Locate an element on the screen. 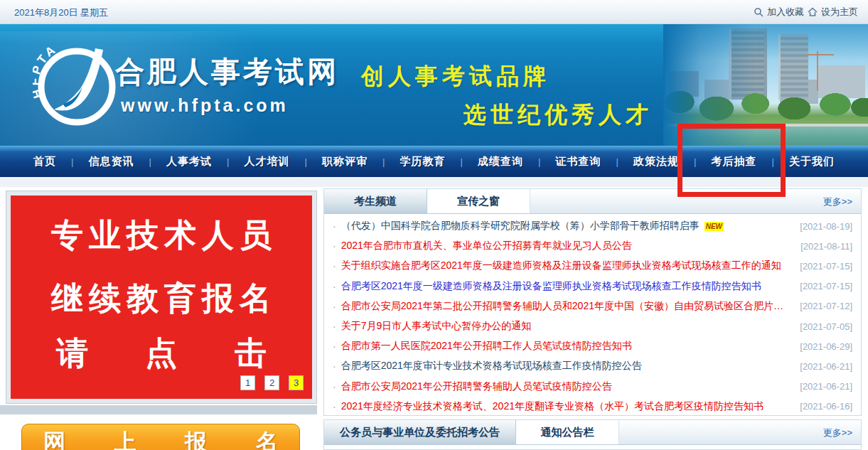 This screenshot has width=868, height=450. banner-page-3: 3 is located at coordinates (296, 382).